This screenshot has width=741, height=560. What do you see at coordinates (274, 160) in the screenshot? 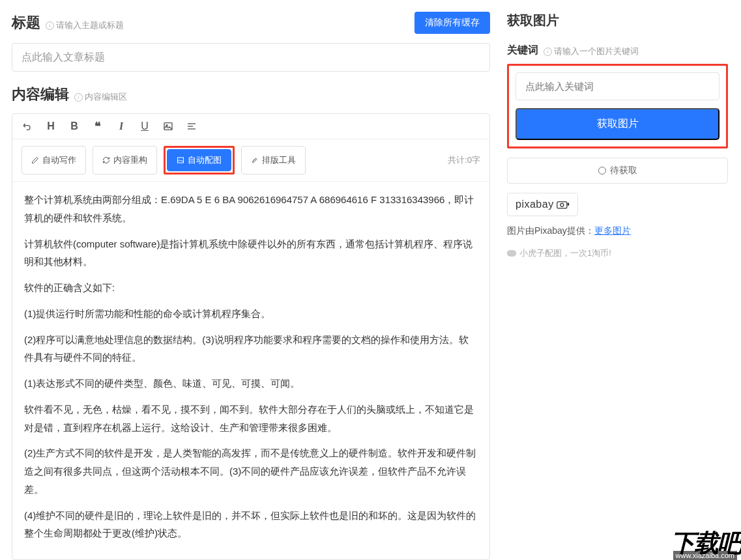
I see `layout-tool-button: 排版工具` at bounding box center [274, 160].